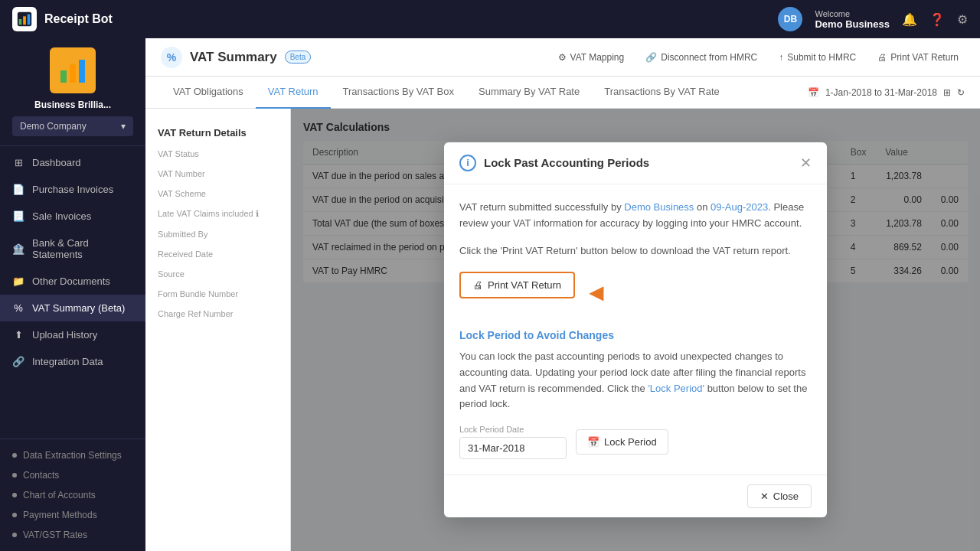  What do you see at coordinates (208, 93) in the screenshot?
I see `tab-vat-obligations: VAT Obligations` at bounding box center [208, 93].